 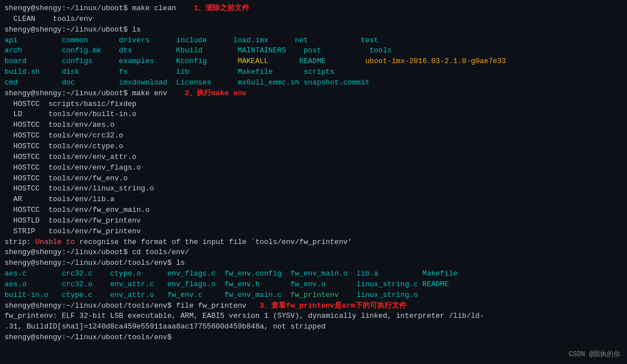 I want to click on terminal-line: arch config.mk dts Kbuild MAINTAINERS po…, so click(x=314, y=51).